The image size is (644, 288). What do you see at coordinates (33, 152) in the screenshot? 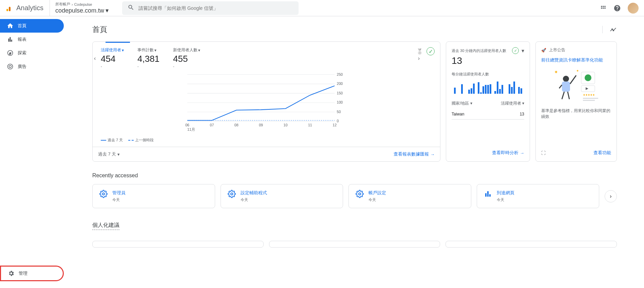
I see `sidebar: 首頁 報表 探索 廣告 管理` at bounding box center [33, 152].